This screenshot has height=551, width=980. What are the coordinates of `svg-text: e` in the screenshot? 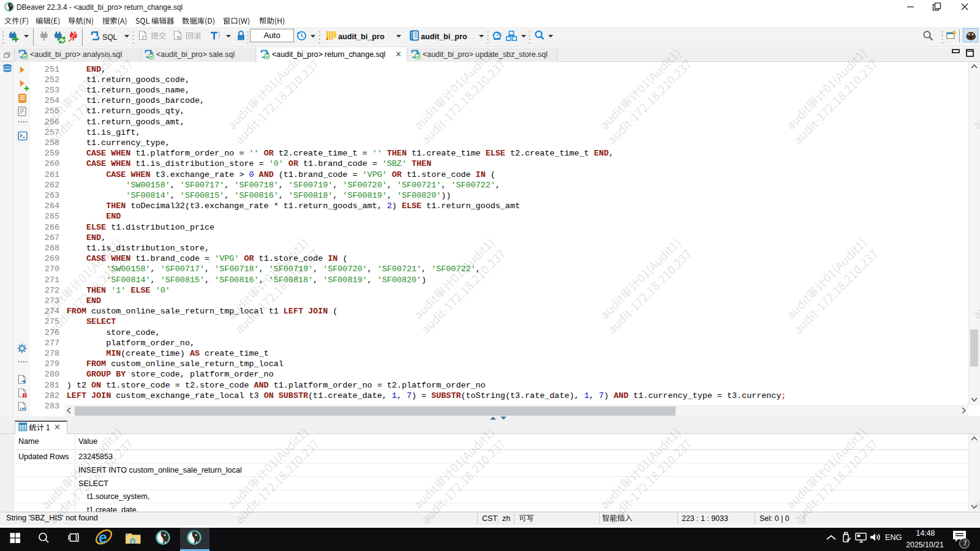 It's located at (103, 538).